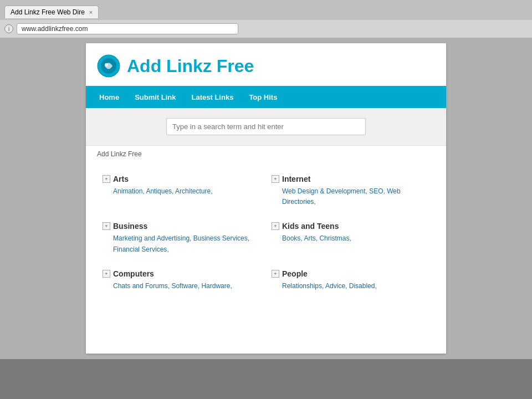  Describe the element at coordinates (302, 286) in the screenshot. I see `link-relationships: Relationships` at that location.